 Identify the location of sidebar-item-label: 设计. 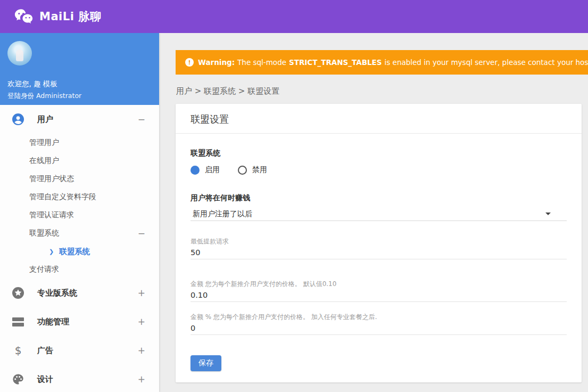
(45, 379).